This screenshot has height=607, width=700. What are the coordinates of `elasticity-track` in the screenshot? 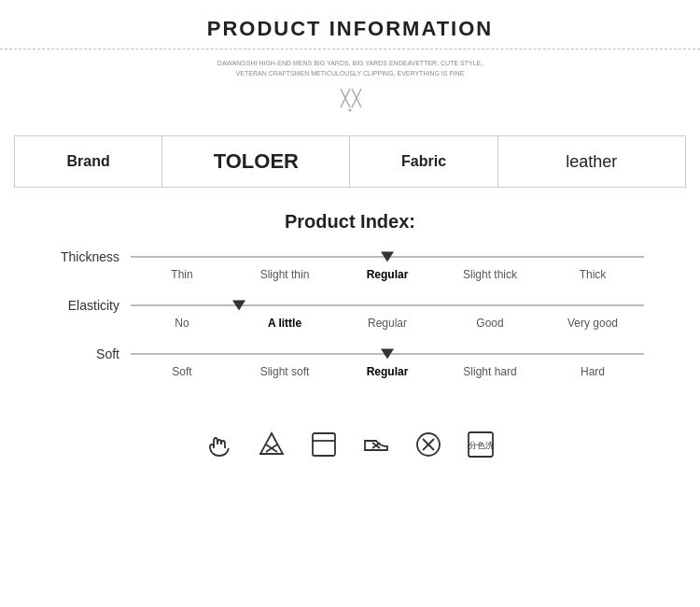 It's located at (387, 305).